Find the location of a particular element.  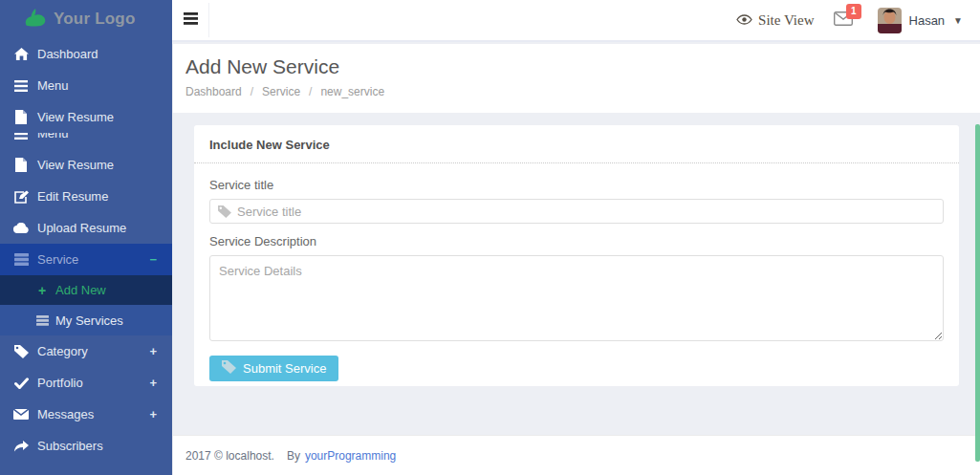

site-view-label: Site View is located at coordinates (786, 21).